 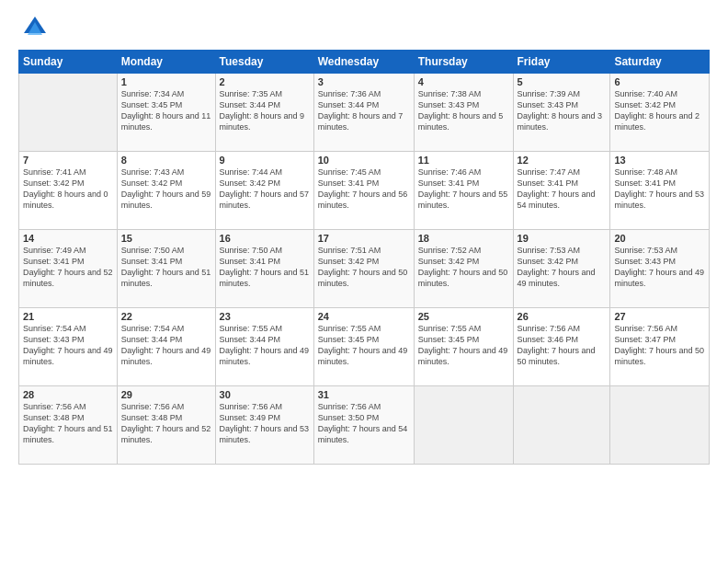 I want to click on header-cell: Tuesday, so click(x=265, y=63).